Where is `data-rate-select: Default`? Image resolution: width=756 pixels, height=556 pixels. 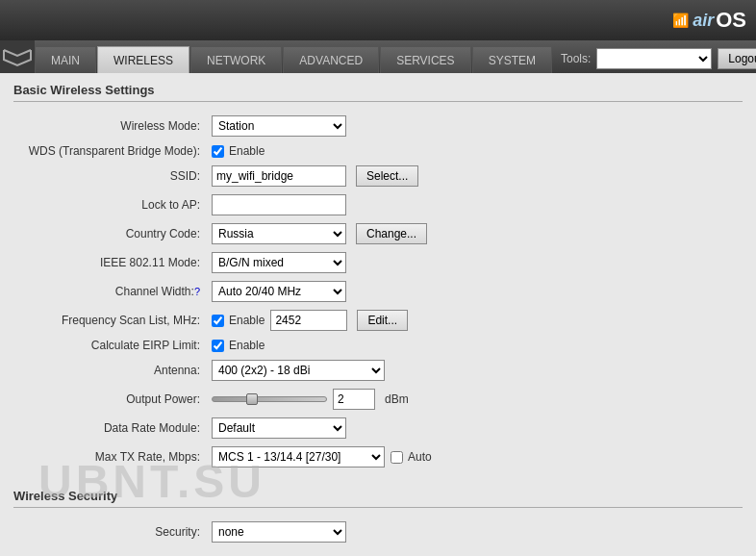
data-rate-select: Default is located at coordinates (279, 428).